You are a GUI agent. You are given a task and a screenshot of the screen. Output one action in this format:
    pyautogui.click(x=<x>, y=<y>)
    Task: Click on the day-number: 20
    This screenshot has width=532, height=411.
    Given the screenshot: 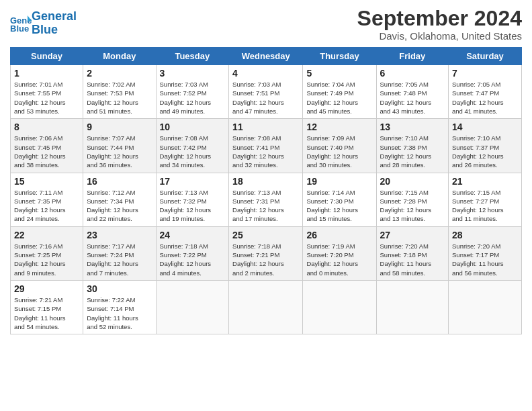 What is the action you would take?
    pyautogui.click(x=412, y=181)
    